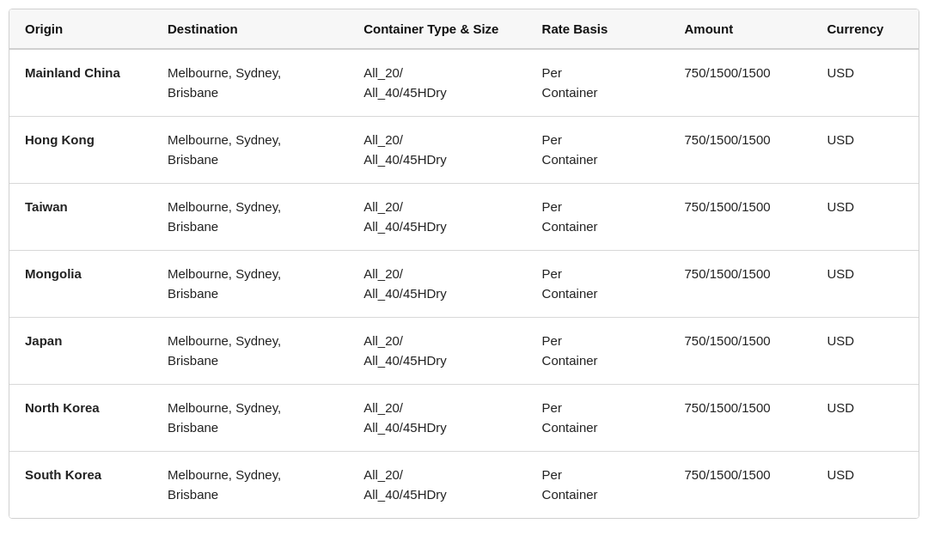 The height and width of the screenshot is (560, 928). What do you see at coordinates (81, 29) in the screenshot?
I see `header-origin: Origin` at bounding box center [81, 29].